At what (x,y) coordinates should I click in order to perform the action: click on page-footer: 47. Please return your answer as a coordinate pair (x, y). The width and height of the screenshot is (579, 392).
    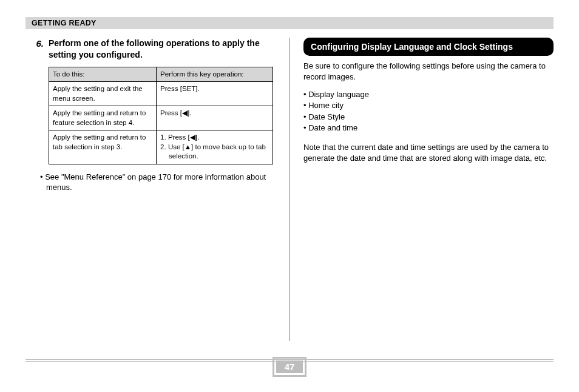
    Looking at the image, I should click on (290, 371).